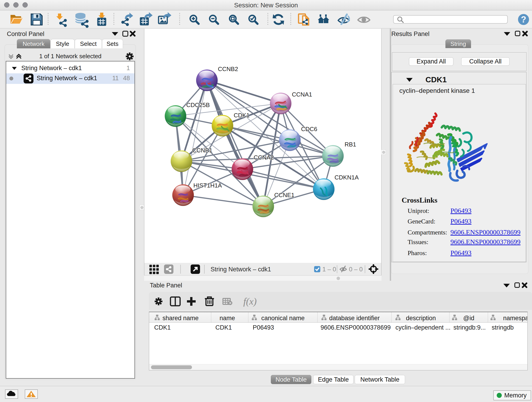  I want to click on svg-text: HIST1H1A, so click(208, 185).